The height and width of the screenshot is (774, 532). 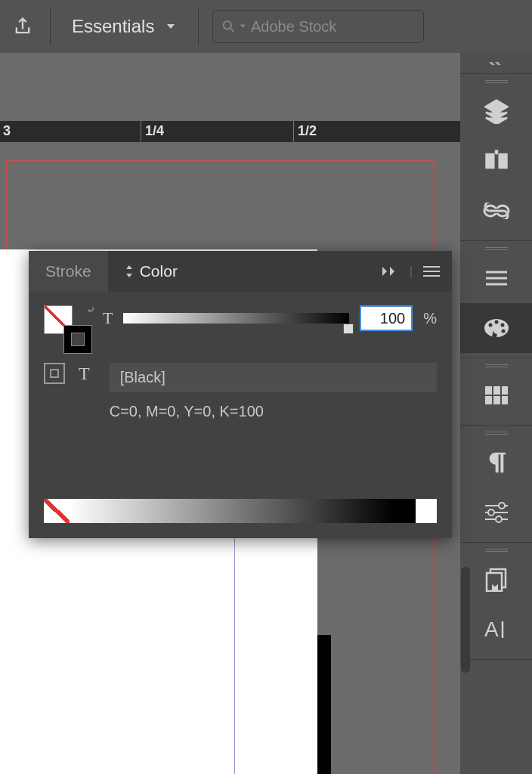 What do you see at coordinates (307, 132) in the screenshot?
I see `ruler-tick: 1/2` at bounding box center [307, 132].